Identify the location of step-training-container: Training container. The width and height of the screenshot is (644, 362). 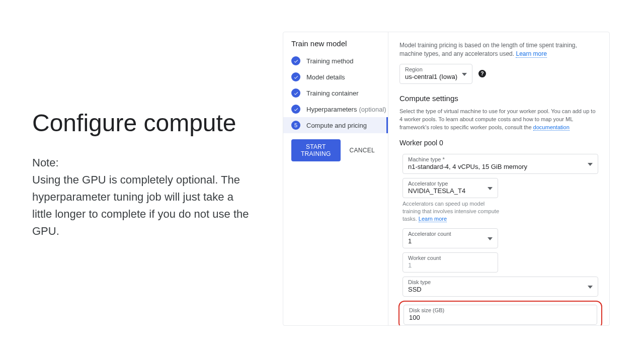
(336, 93).